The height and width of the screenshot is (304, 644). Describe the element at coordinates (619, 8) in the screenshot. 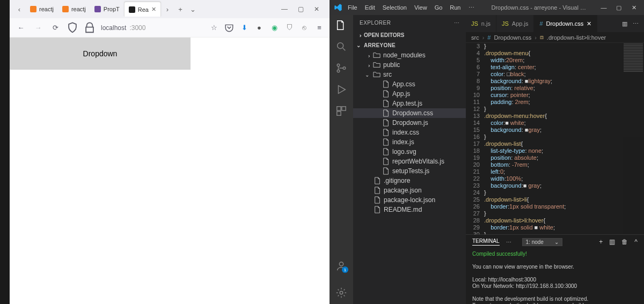

I see `vs-maximize-button: ▢` at that location.